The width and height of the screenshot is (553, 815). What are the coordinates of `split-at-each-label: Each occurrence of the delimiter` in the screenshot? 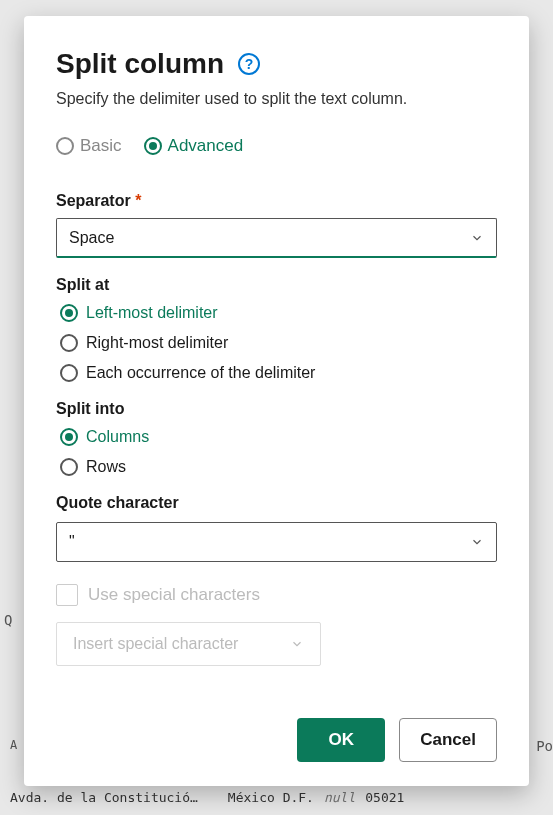 It's located at (200, 373).